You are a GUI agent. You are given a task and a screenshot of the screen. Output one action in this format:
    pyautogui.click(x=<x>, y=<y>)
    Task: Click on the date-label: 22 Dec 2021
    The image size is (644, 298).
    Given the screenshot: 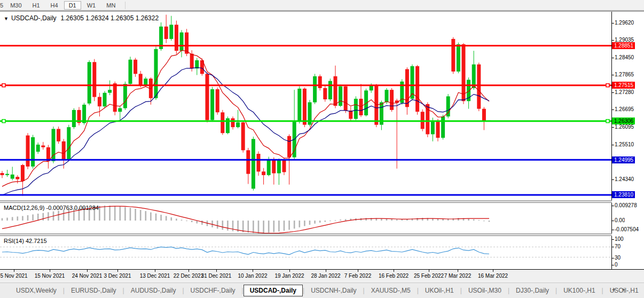 What is the action you would take?
    pyautogui.click(x=189, y=276)
    